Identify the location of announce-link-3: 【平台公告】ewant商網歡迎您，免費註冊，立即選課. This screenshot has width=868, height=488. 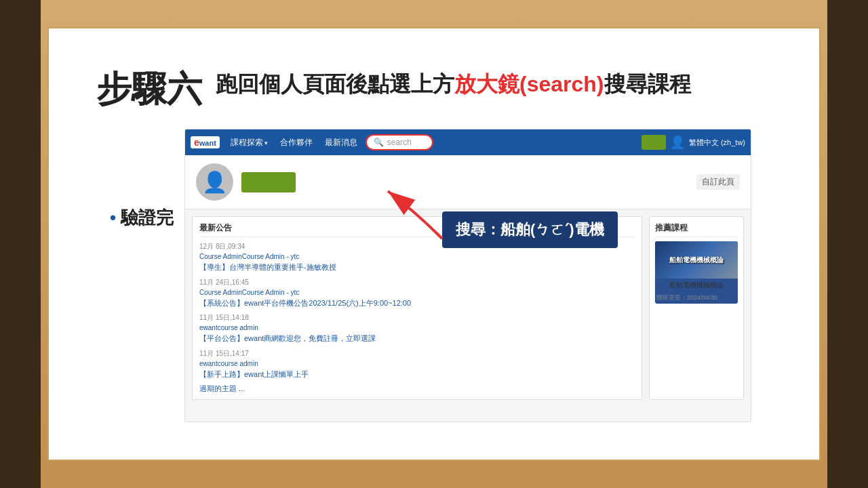
(417, 339).